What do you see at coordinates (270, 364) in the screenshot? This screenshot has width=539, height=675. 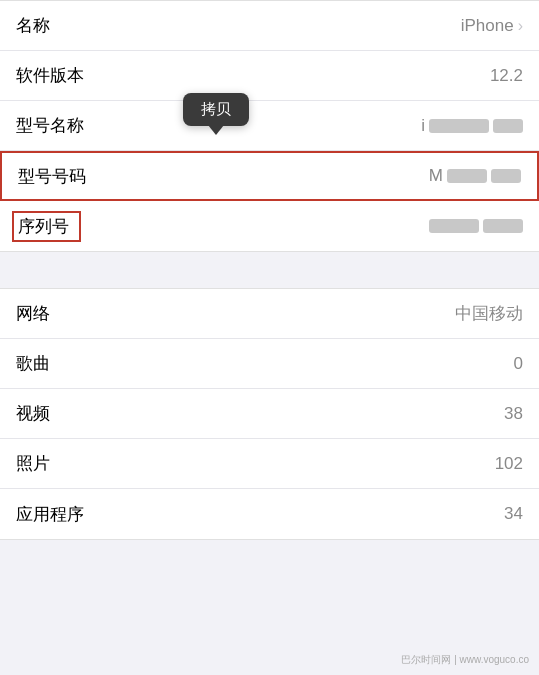 I see `songs-row: 歌曲 0` at bounding box center [270, 364].